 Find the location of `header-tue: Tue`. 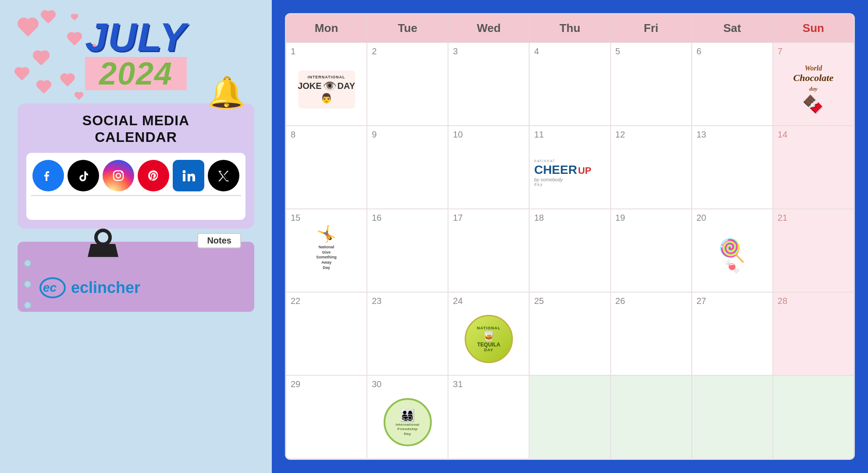

header-tue: Tue is located at coordinates (408, 28).